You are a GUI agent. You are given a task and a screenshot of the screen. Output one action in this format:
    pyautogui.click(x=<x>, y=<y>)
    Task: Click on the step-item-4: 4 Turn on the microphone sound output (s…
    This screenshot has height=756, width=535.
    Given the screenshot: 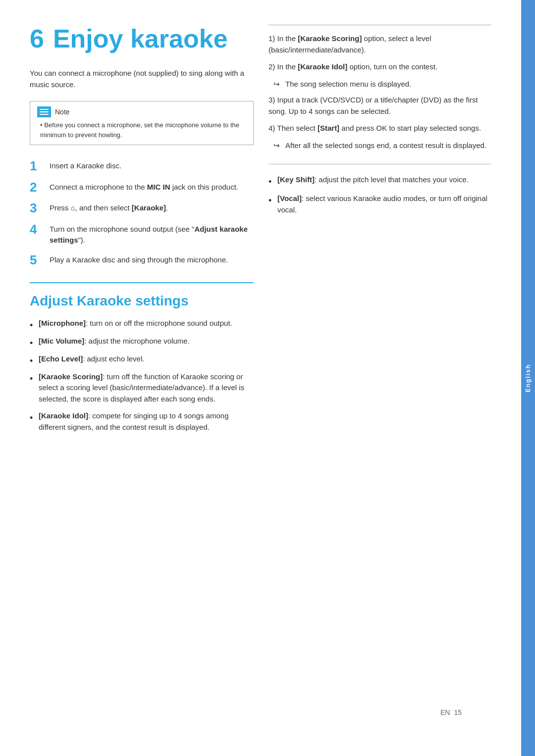 What is the action you would take?
    pyautogui.click(x=142, y=234)
    